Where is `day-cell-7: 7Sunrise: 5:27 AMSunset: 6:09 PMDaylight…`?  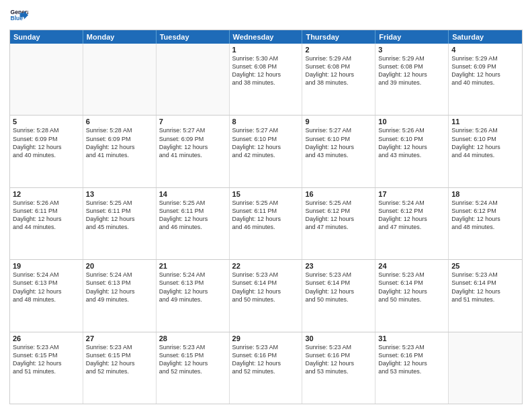 day-cell-7: 7Sunrise: 5:27 AMSunset: 6:09 PMDaylight… is located at coordinates (193, 151).